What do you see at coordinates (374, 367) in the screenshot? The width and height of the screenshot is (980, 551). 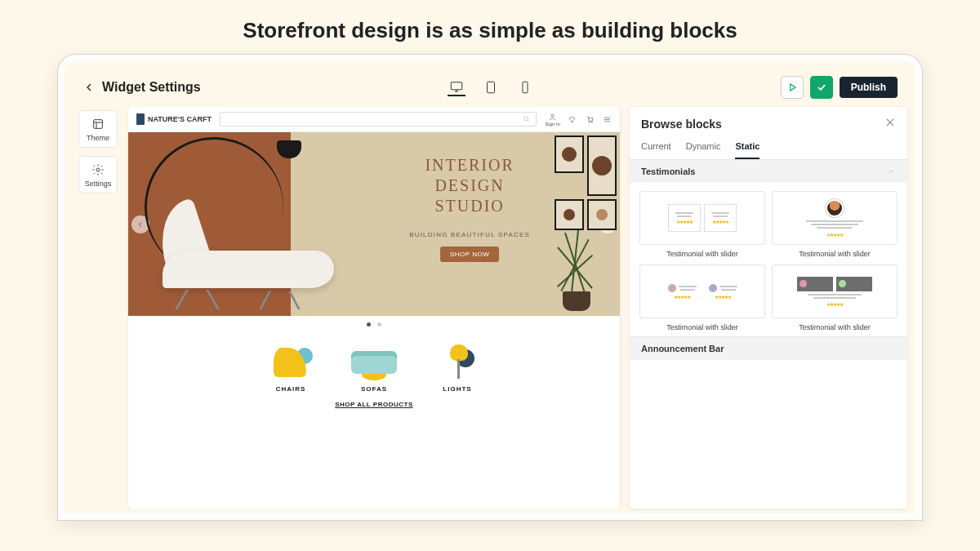 I see `category-sofas: SOFAS` at bounding box center [374, 367].